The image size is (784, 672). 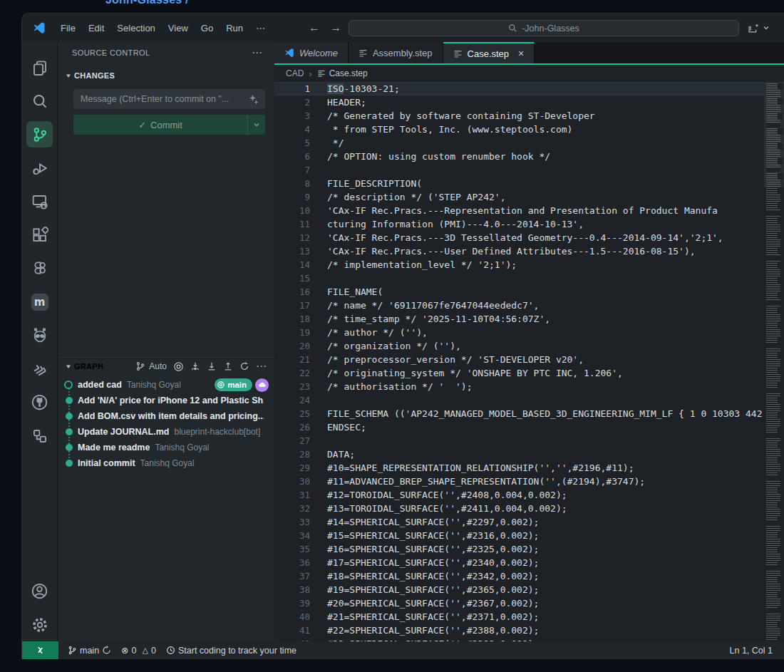 What do you see at coordinates (519, 265) in the screenshot?
I see `code-line: 14/* implementation_level */ '2;1');` at bounding box center [519, 265].